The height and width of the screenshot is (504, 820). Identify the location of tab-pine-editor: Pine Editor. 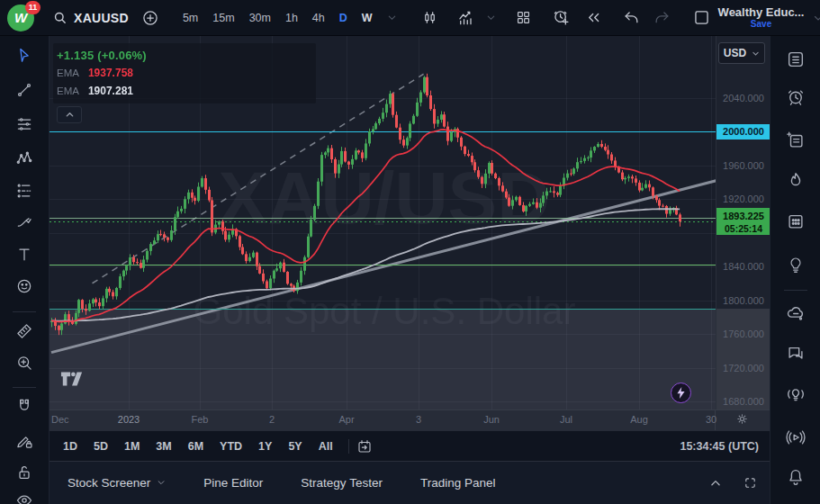
(233, 482).